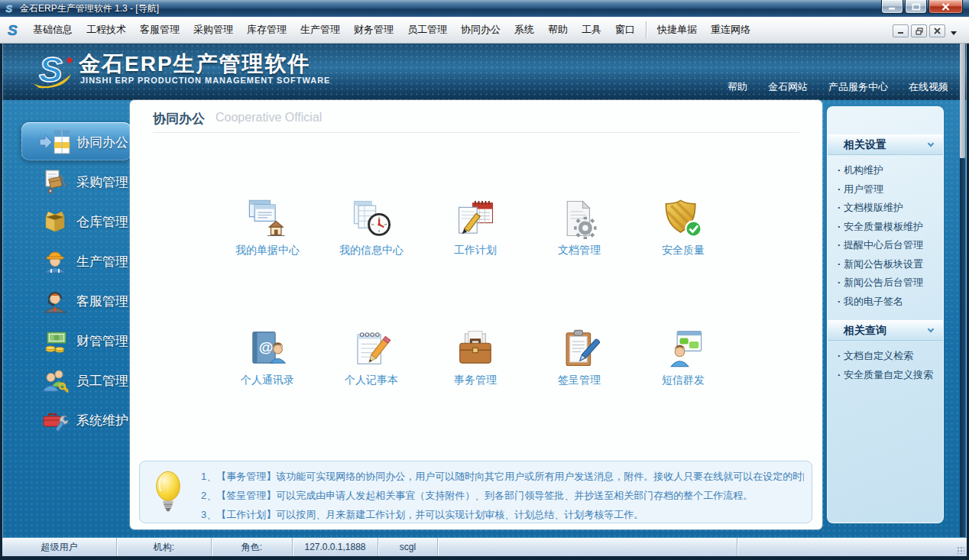 The image size is (969, 560). What do you see at coordinates (890, 283) in the screenshot?
I see `rp-item-news-admin: 新闻公告后台管理` at bounding box center [890, 283].